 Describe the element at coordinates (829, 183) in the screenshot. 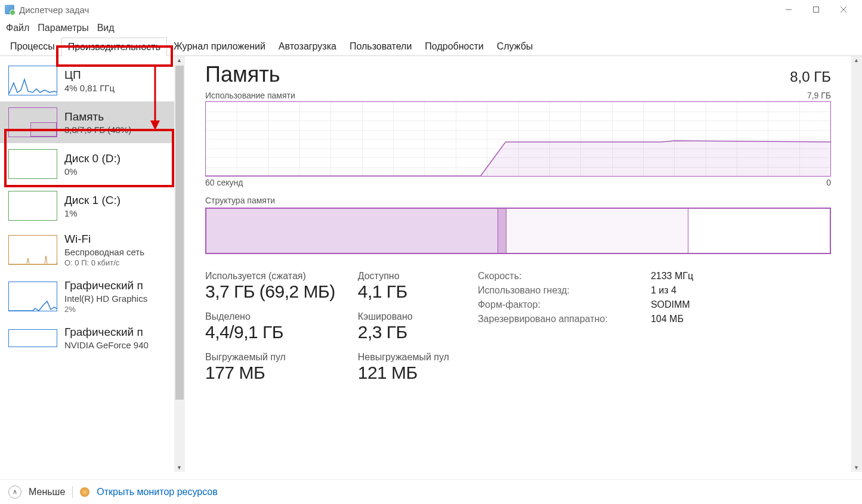

I see `axis-right-label: 0` at that location.